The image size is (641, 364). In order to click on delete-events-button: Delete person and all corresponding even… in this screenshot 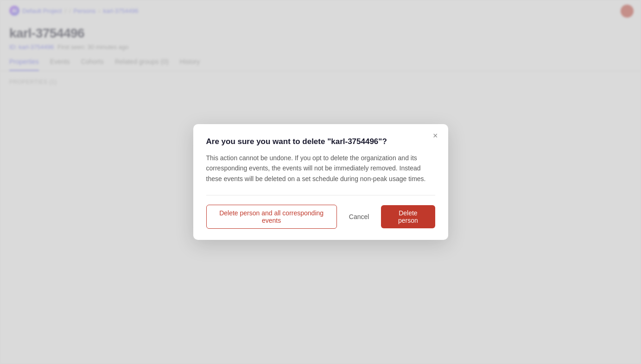, I will do `click(272, 217)`.